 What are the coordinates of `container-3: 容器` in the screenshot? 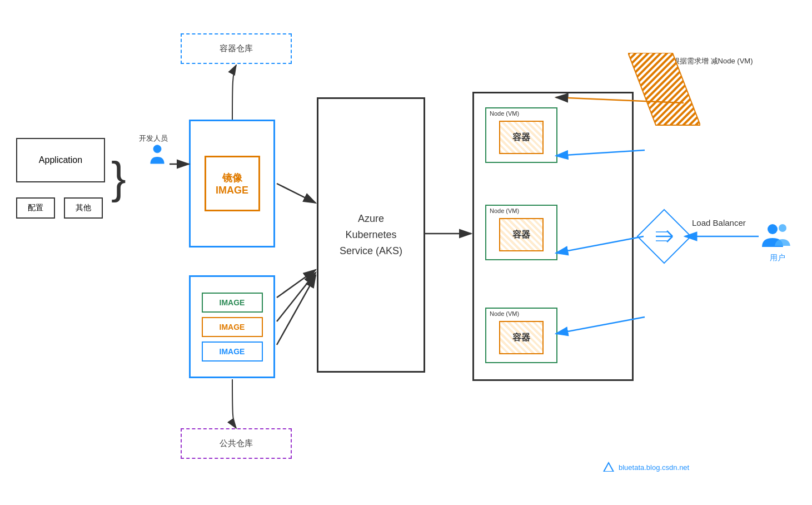 It's located at (521, 338).